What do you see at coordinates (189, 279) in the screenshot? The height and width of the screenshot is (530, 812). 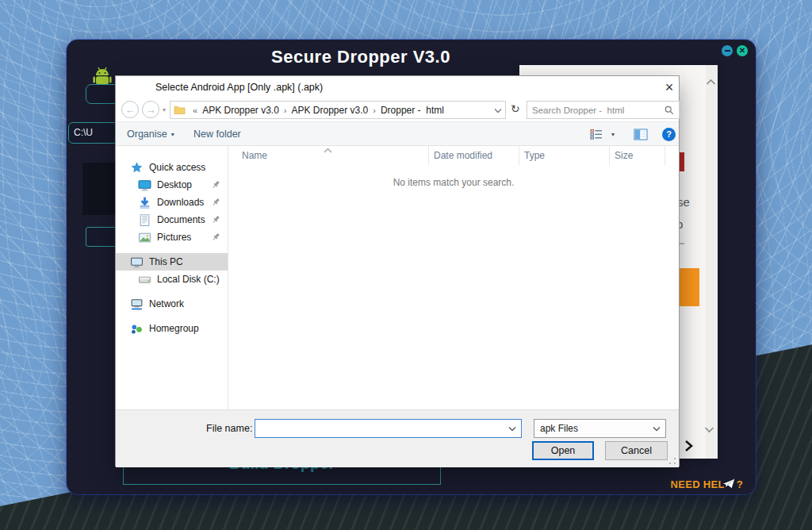 I see `sidebar-item-label: Local Disk (C:)` at bounding box center [189, 279].